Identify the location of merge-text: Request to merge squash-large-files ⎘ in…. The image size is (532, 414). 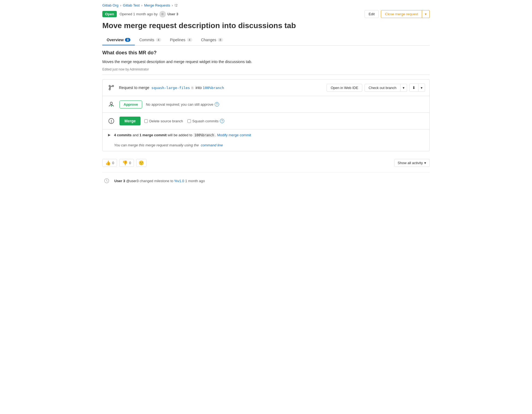
(171, 88).